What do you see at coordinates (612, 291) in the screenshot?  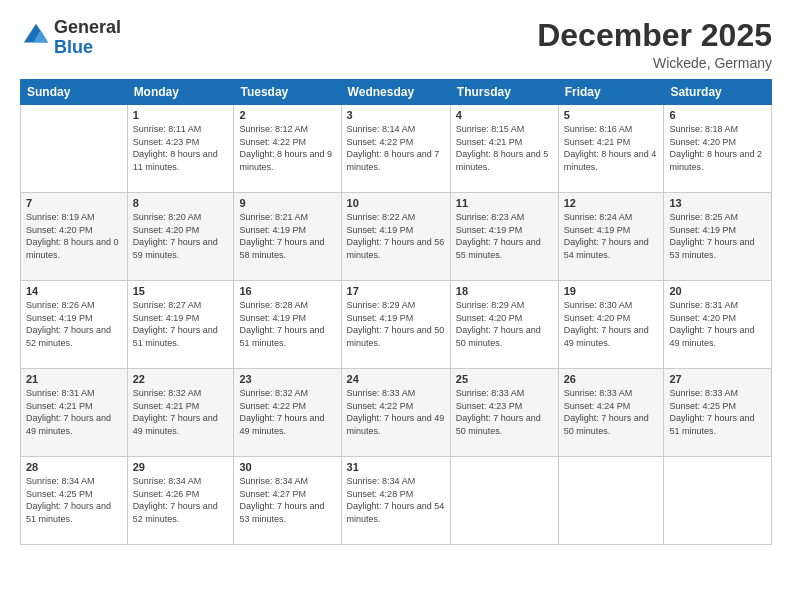 I see `day-number: 19` at bounding box center [612, 291].